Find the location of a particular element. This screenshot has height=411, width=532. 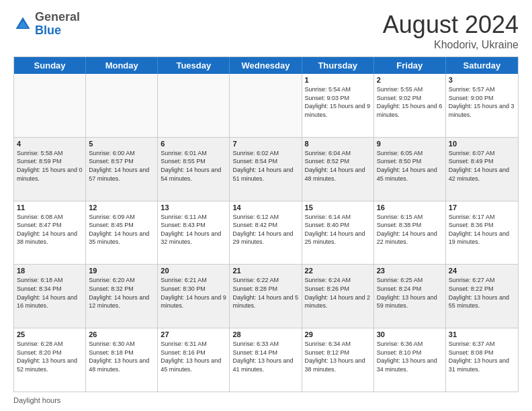

day-number: 26 is located at coordinates (122, 334).